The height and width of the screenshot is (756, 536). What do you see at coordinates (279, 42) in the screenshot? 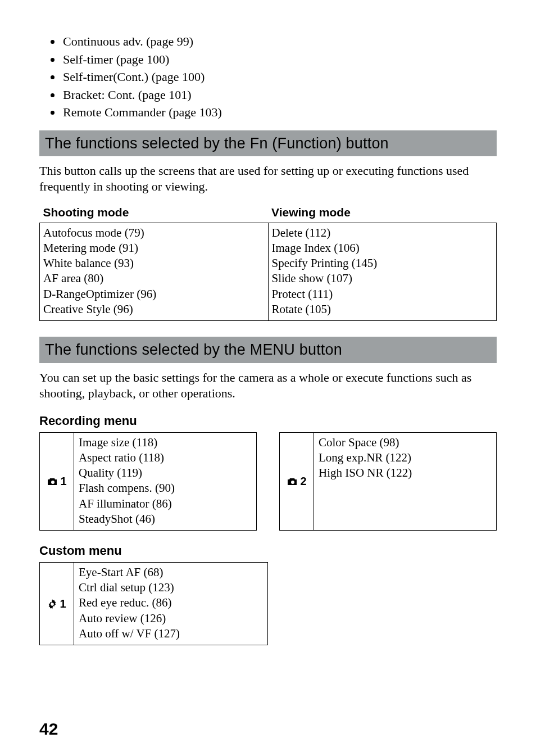
I see `list-item: Continuous adv. (page 99)` at bounding box center [279, 42].